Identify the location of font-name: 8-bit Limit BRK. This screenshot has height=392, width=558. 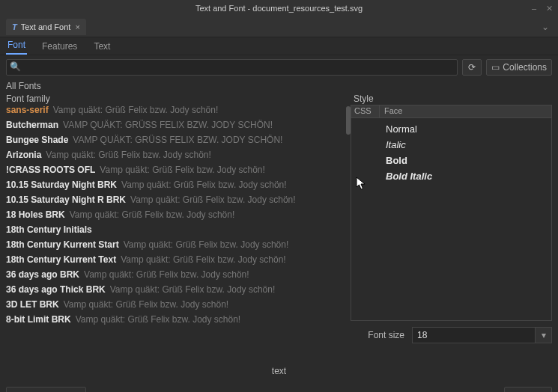
(39, 319).